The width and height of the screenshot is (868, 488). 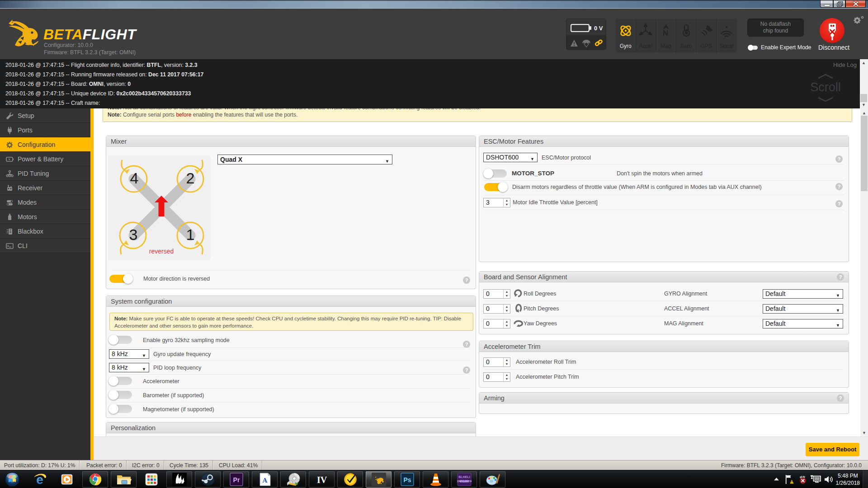 What do you see at coordinates (265, 480) in the screenshot?
I see `svg-text: A` at bounding box center [265, 480].